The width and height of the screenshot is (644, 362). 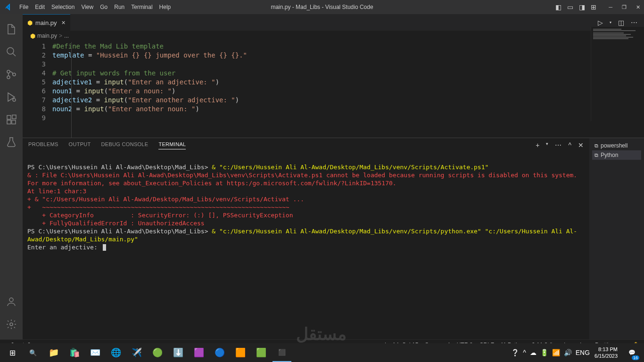 What do you see at coordinates (119, 7) in the screenshot?
I see `menu-run: Run` at bounding box center [119, 7].